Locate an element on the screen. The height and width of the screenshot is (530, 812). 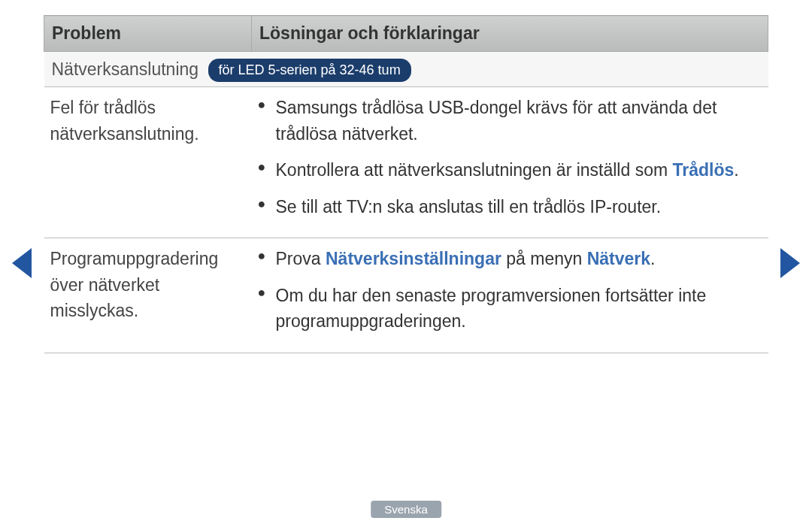
bullet-text: Se till att TV:n ska anslutas till en tr… is located at coordinates (469, 207).